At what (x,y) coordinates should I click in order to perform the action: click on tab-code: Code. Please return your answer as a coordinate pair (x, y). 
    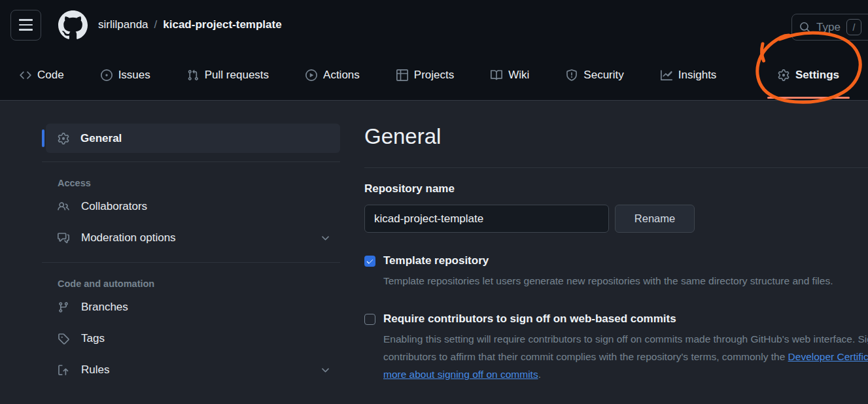
    Looking at the image, I should click on (42, 75).